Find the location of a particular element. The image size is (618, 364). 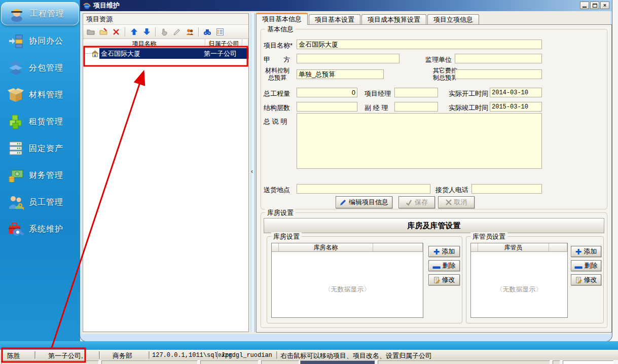

sidebar-item-fixed-assets: 固定资产 is located at coordinates (40, 149).